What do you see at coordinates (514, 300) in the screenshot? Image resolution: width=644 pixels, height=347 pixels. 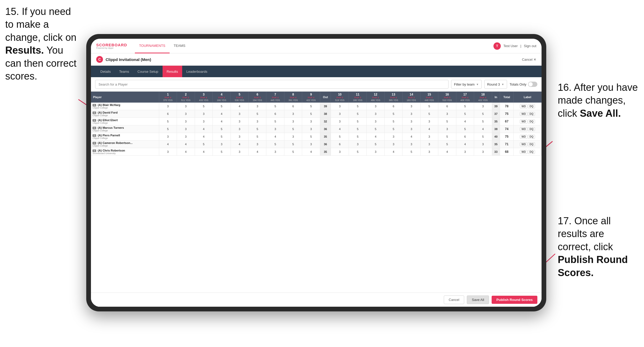 I see `publish-round-scores-button: Publish Round Scores` at bounding box center [514, 300].